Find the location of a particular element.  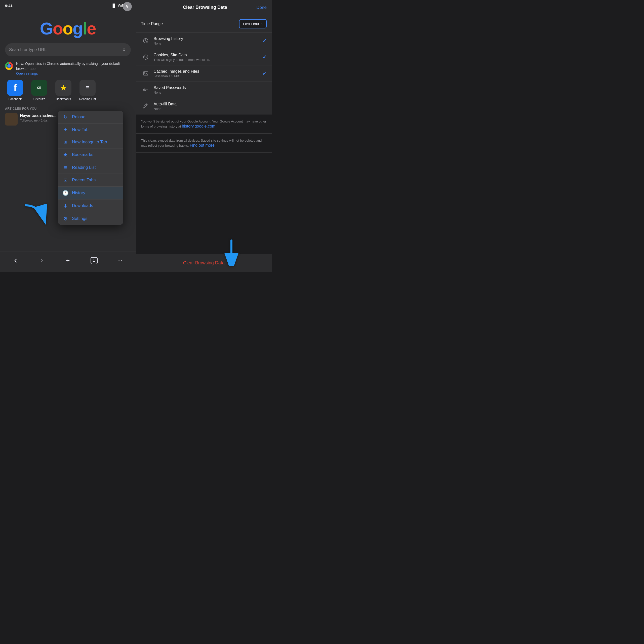

downloads-icon: ⬇ is located at coordinates (65, 206).